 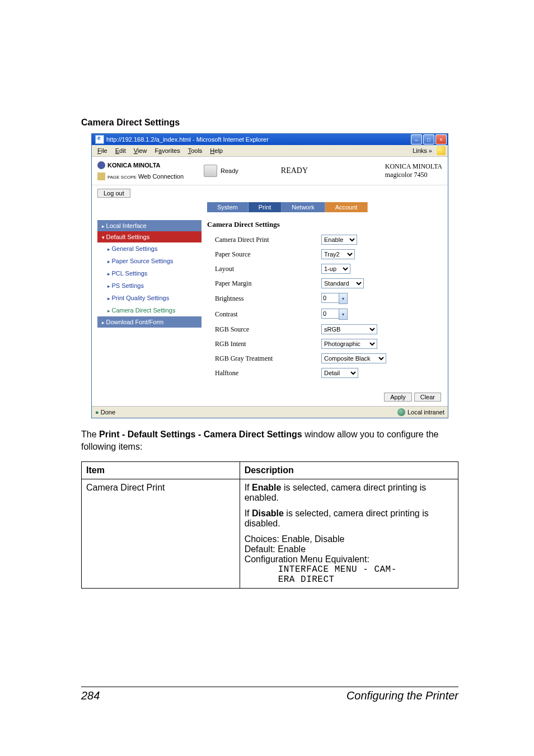 What do you see at coordinates (268, 299) in the screenshot?
I see `label-brightness: Brightness` at bounding box center [268, 299].